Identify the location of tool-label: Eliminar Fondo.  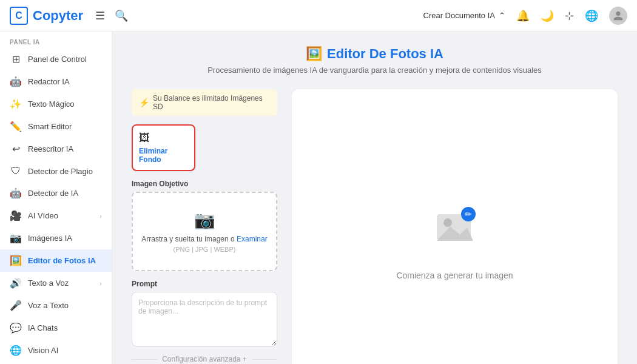
(164, 155).